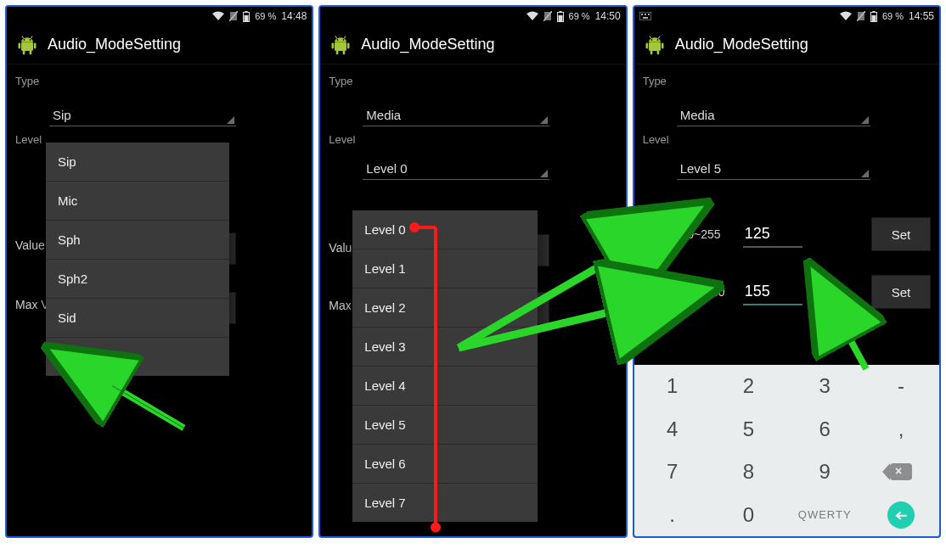 Image resolution: width=946 pixels, height=560 pixels. Describe the element at coordinates (690, 292) in the screenshot. I see `maxvol-label: Max Vol. 0~160` at that location.